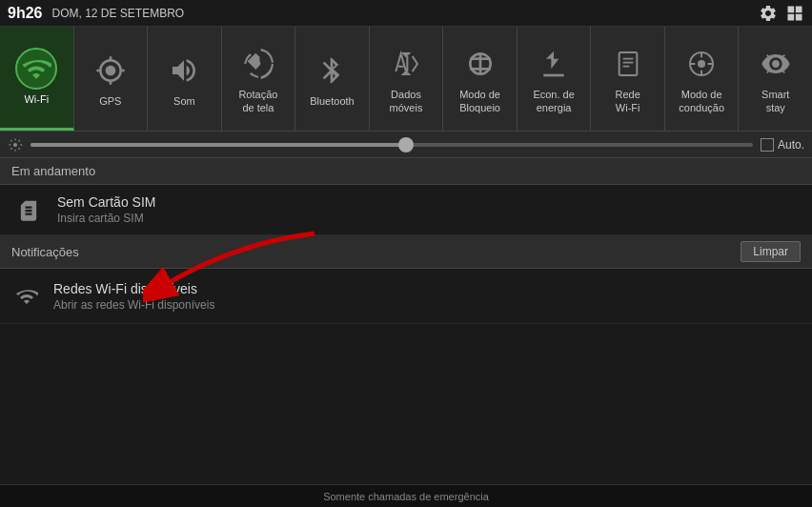  Describe the element at coordinates (185, 78) in the screenshot. I see `qs-som: Som` at that location.